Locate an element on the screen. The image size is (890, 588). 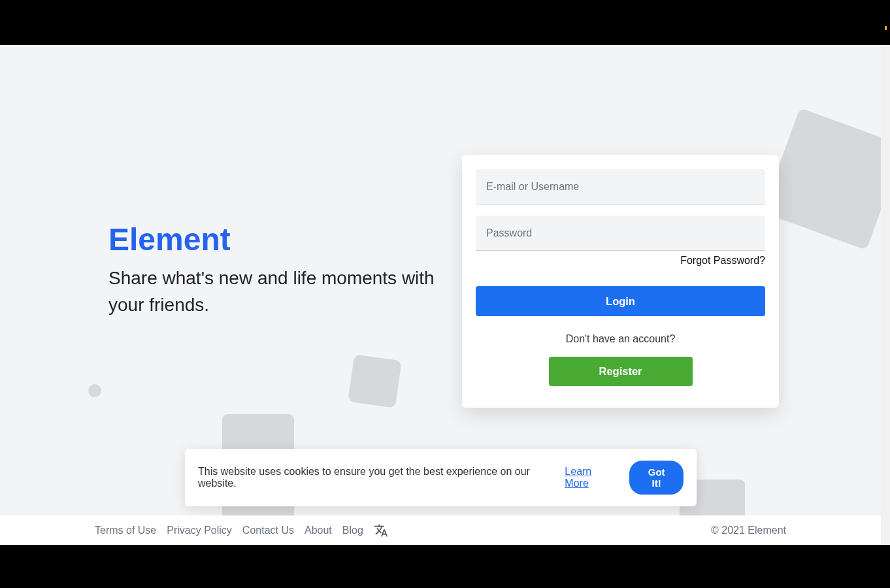
no-account-text: Don't have an account? is located at coordinates (621, 339).